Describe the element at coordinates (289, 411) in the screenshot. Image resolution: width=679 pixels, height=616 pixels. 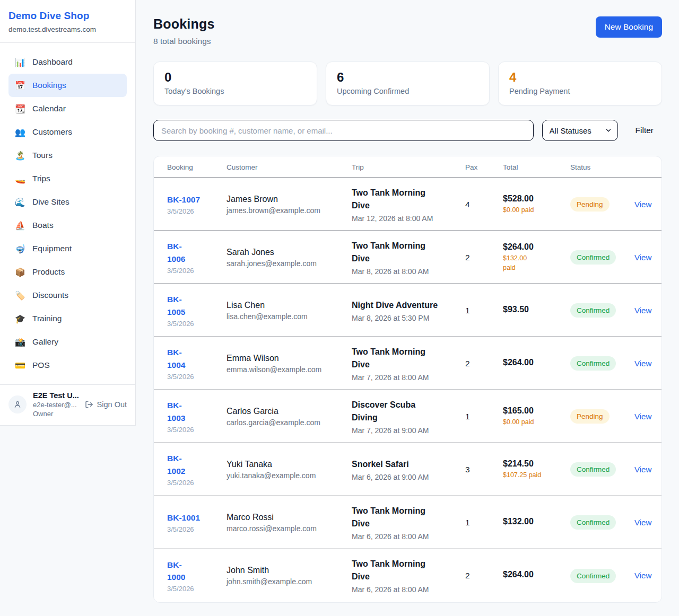
I see `customer-name: Carlos Garcia` at that location.